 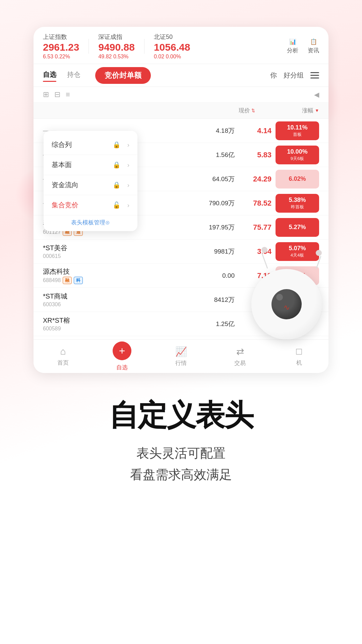 I want to click on analysis-label: 分析, so click(x=293, y=50).